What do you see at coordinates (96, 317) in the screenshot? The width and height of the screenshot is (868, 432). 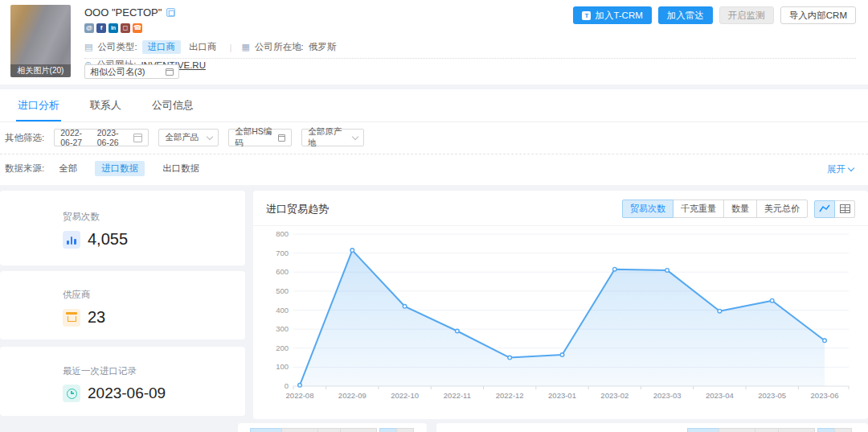 I see `stat-value: 23` at bounding box center [96, 317].